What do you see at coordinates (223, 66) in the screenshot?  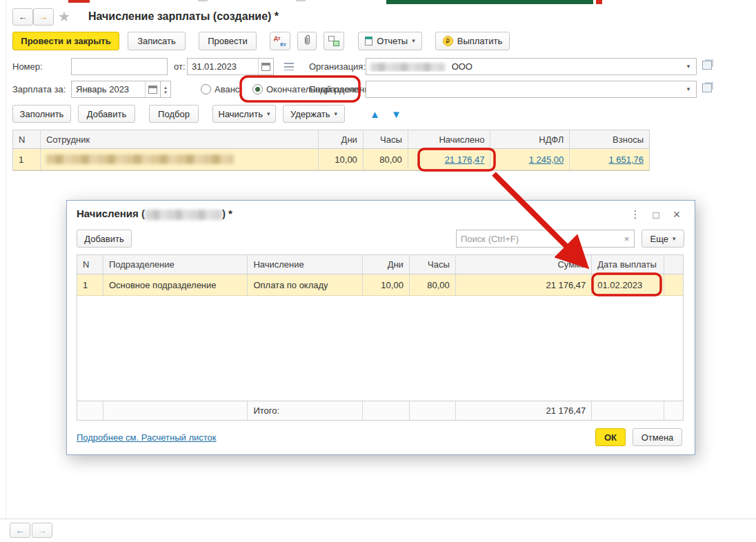 I see `date-value: 31.01.2023` at bounding box center [223, 66].